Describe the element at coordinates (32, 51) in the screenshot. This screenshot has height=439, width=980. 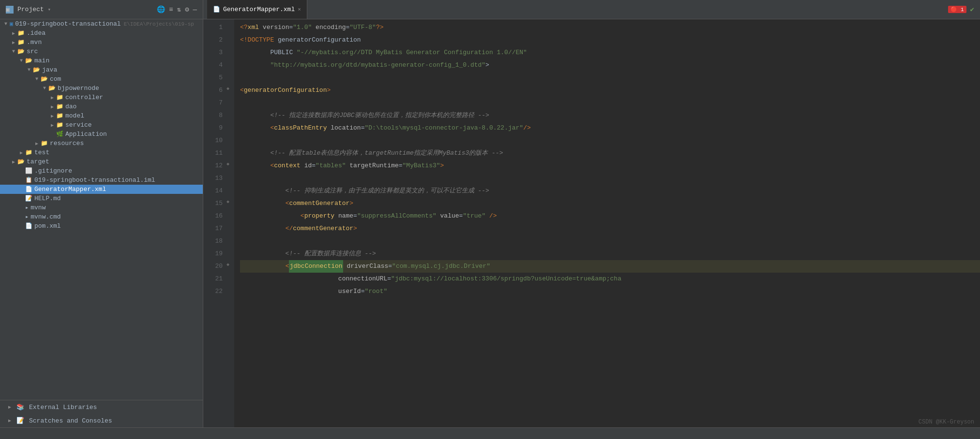
I see `tree-label-src: src` at that location.